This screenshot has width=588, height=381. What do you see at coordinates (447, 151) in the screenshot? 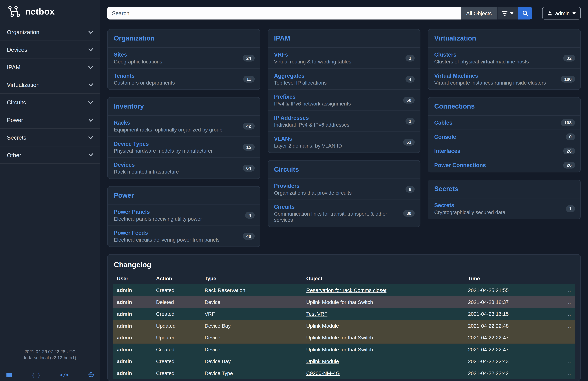
I see `item-link: Interfaces` at bounding box center [447, 151].